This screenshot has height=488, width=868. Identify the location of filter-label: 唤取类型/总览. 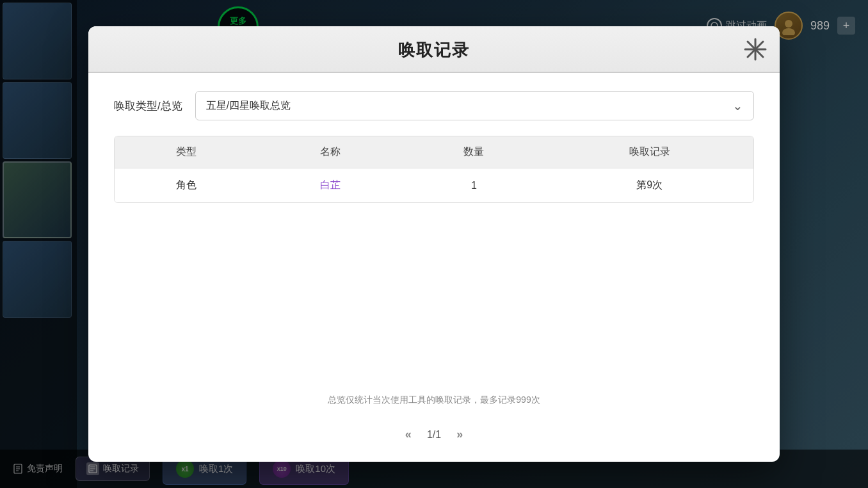
(149, 106).